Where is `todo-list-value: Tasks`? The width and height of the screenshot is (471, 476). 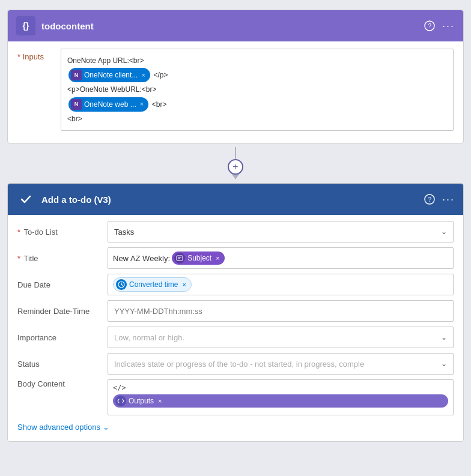
todo-list-value: Tasks is located at coordinates (124, 232).